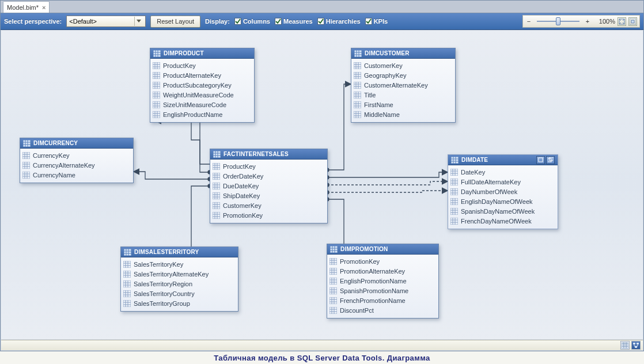 This screenshot has height=364, width=644. I want to click on column-item: OrderDateKey, so click(268, 176).